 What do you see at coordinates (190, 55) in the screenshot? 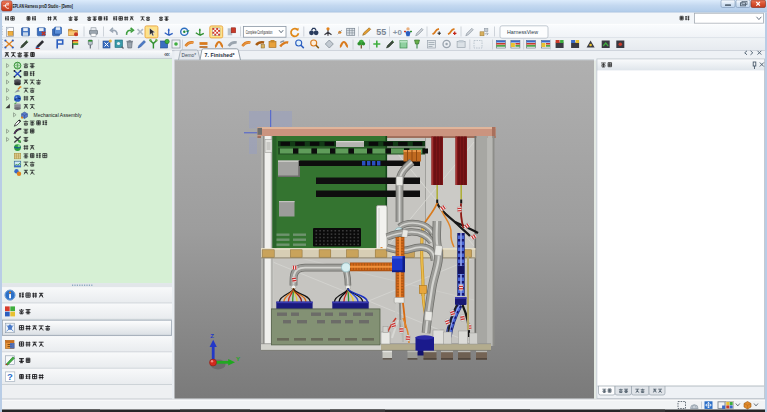
I see `svg-text: Demo*` at bounding box center [190, 55].